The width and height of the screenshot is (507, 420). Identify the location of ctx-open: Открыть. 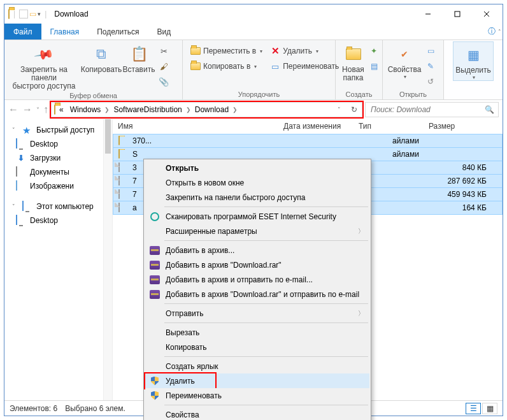
(257, 168).